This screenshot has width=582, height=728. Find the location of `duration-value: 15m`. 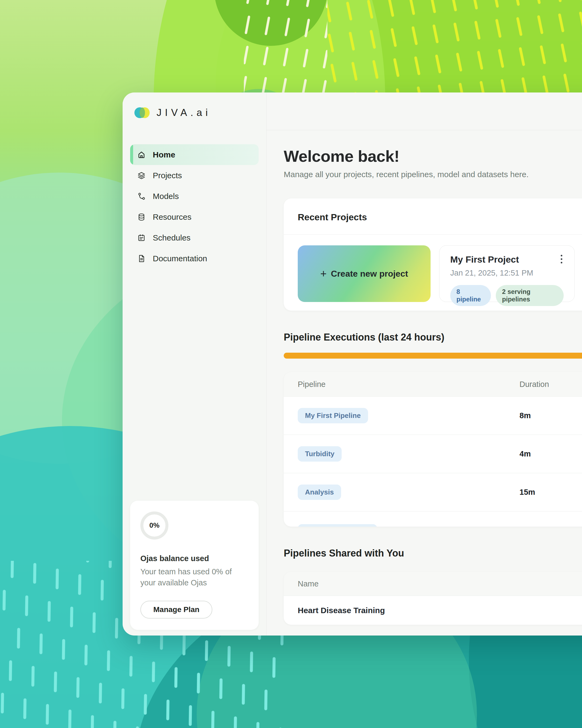

duration-value: 15m is located at coordinates (551, 492).